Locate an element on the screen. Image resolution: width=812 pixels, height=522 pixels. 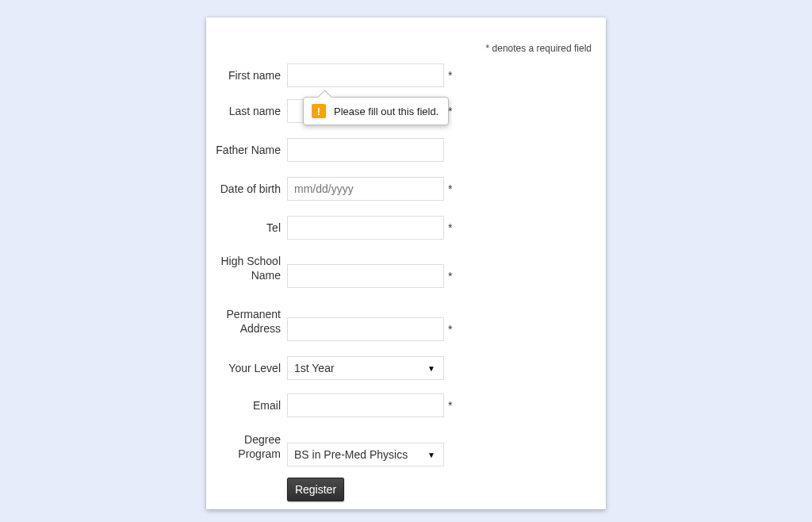
row-tel: Tel * is located at coordinates (406, 228).